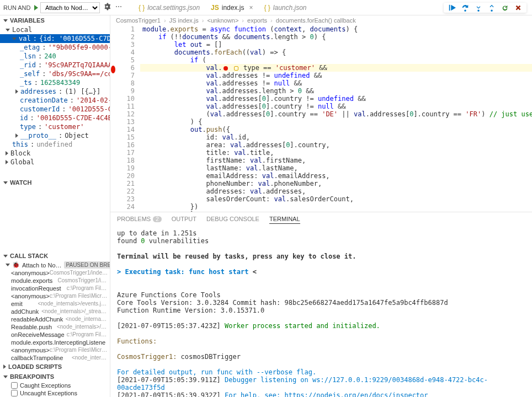 This screenshot has width=532, height=397. Describe the element at coordinates (139, 219) in the screenshot. I see `tab-problems: PROBLEMS2` at that location.